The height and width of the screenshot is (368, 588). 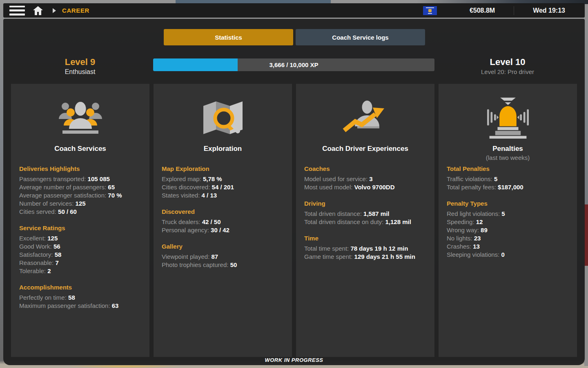 I want to click on stat-row: Total driven distance: 1,587 mil, so click(x=365, y=214).